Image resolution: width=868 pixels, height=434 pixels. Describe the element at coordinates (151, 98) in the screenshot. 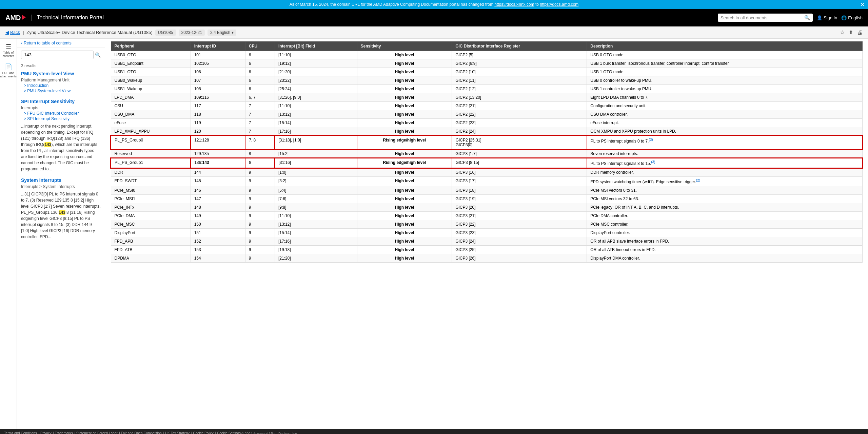

I see `cell-peripheral: LPD_DMA` at that location.